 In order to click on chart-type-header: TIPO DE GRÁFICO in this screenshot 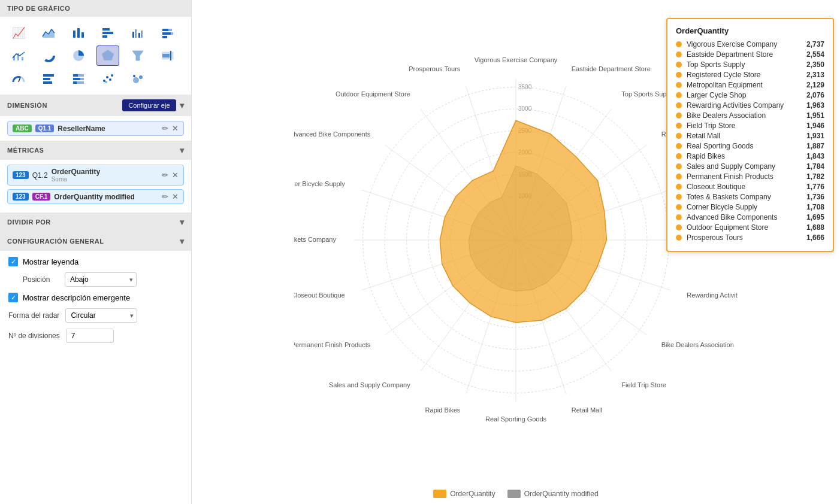, I will do `click(96, 8)`.